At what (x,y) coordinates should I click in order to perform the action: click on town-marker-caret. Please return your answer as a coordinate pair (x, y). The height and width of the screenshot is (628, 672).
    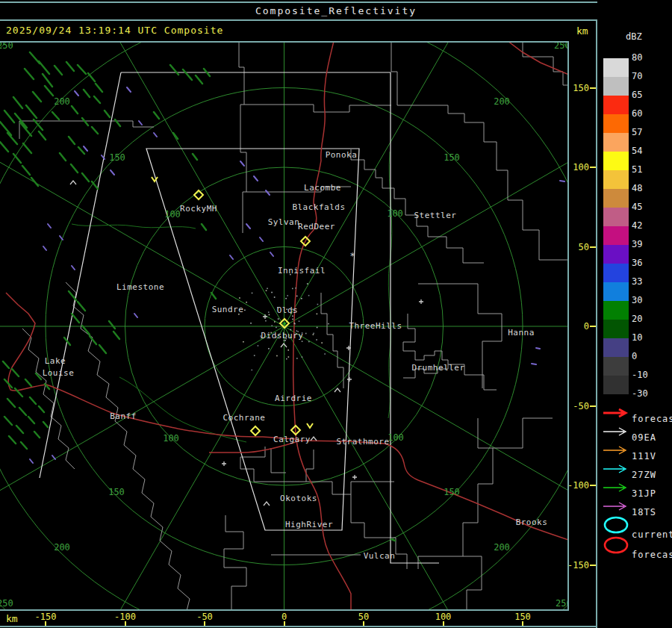
    Looking at the image, I should click on (267, 503).